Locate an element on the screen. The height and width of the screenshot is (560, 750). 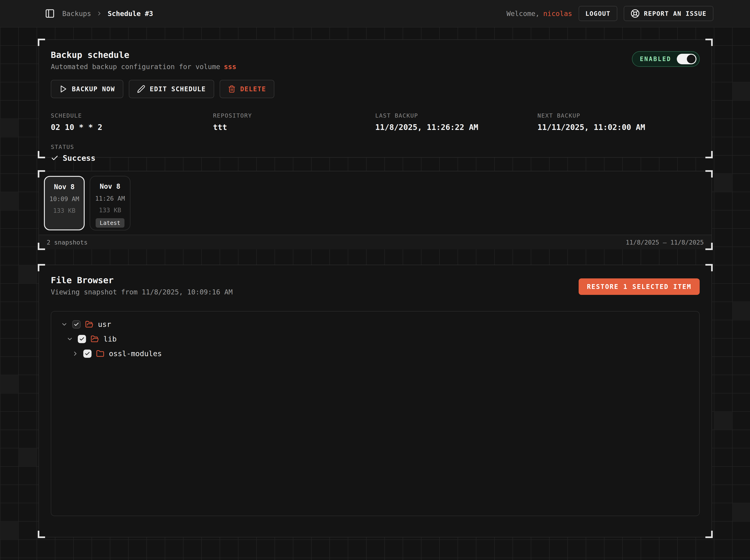
snapshot-list: Nov 8 10:09 AM 133 KB Nov 8 11:26 AM 133… is located at coordinates (375, 203).